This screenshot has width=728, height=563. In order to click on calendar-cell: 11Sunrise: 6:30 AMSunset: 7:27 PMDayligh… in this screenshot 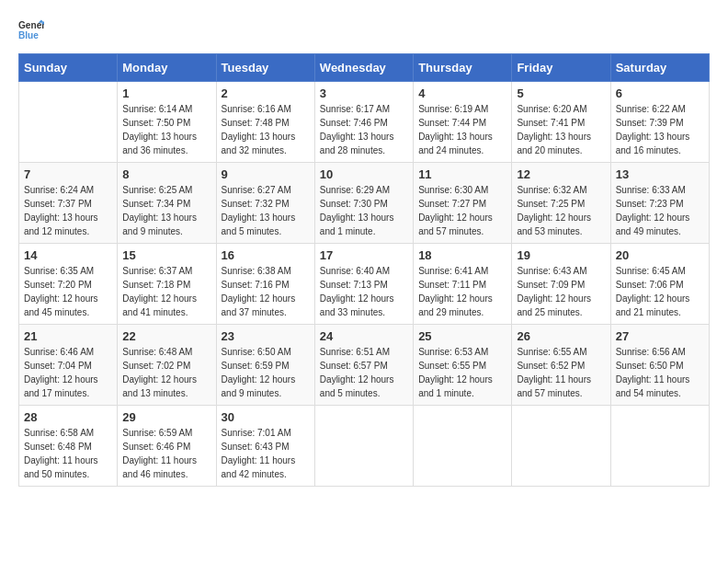, I will do `click(463, 203)`.